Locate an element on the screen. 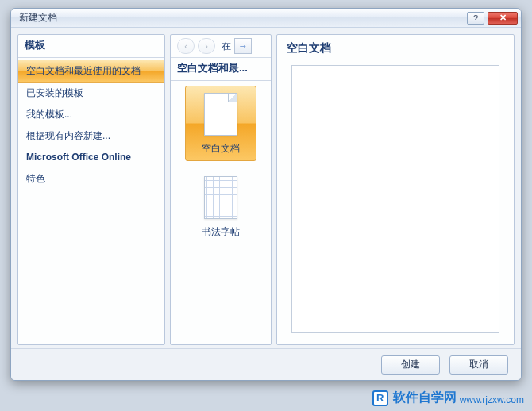  chevron-right-icon: › is located at coordinates (206, 46).